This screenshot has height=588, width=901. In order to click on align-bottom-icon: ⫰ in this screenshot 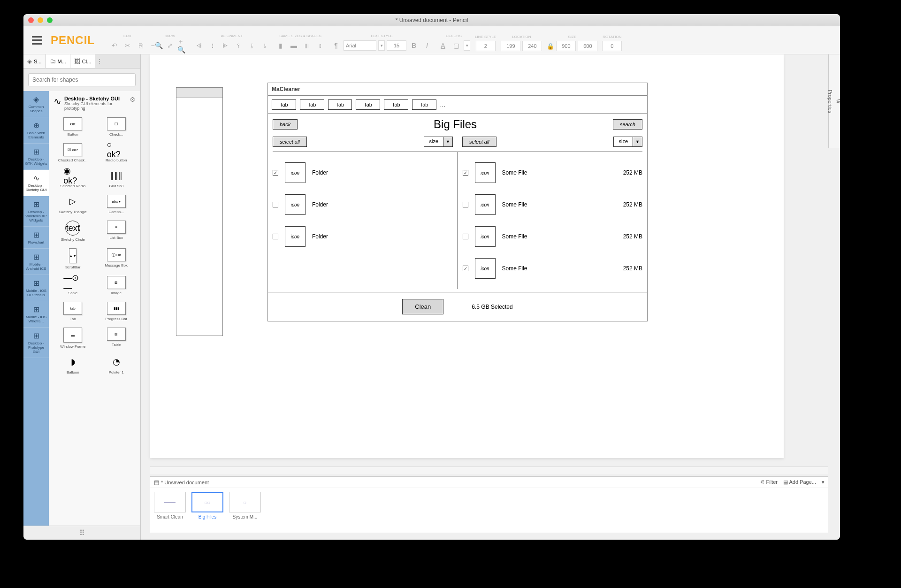, I will do `click(265, 46)`.